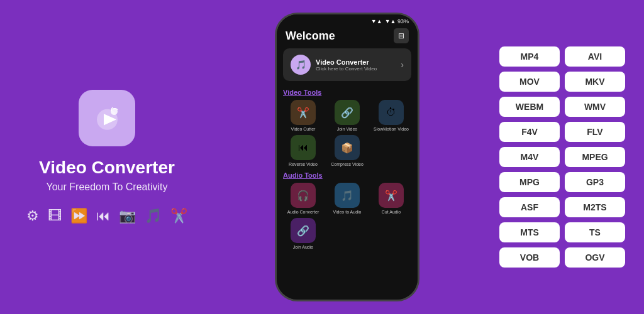  What do you see at coordinates (402, 65) in the screenshot?
I see `banner-arrow-icon: ›` at bounding box center [402, 65].